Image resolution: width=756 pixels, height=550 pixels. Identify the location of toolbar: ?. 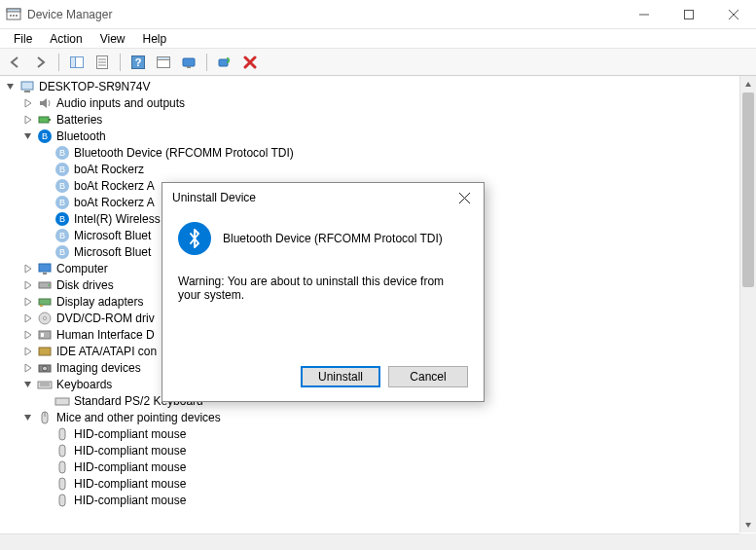
(378, 62).